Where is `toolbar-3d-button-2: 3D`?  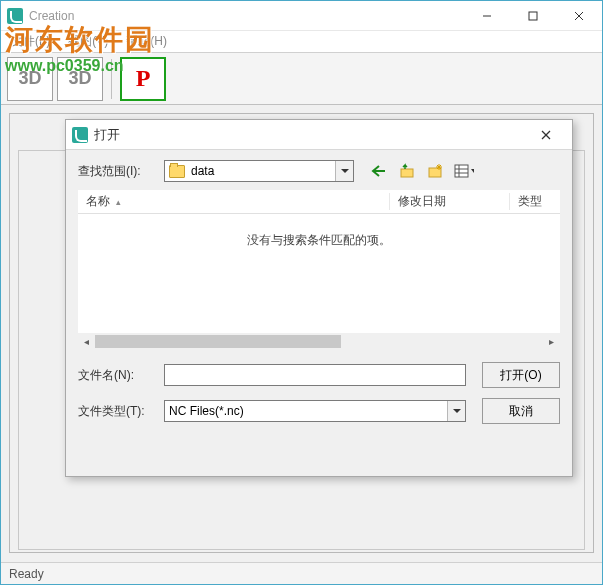 toolbar-3d-button-2: 3D is located at coordinates (80, 79).